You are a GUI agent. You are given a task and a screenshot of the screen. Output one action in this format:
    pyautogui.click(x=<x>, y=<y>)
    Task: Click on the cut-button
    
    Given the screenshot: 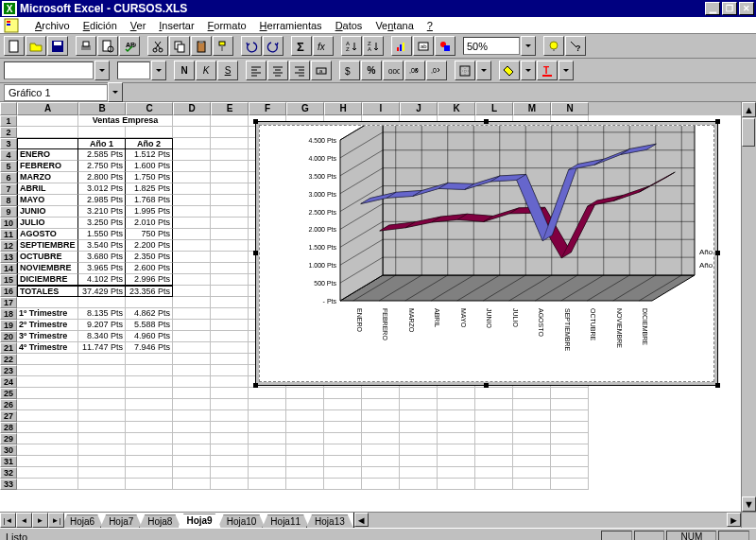 What is the action you would take?
    pyautogui.click(x=158, y=45)
    